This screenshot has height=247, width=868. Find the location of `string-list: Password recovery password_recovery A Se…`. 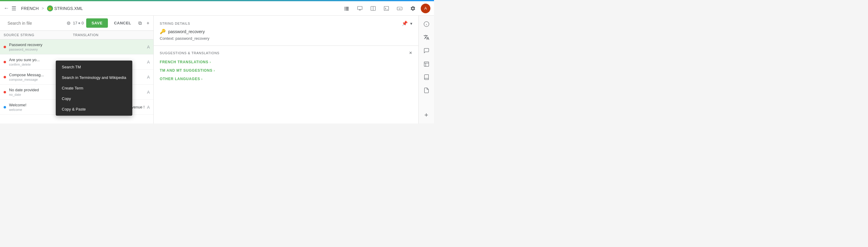

string-list: Password recovery password_recovery A Se… is located at coordinates (77, 82).